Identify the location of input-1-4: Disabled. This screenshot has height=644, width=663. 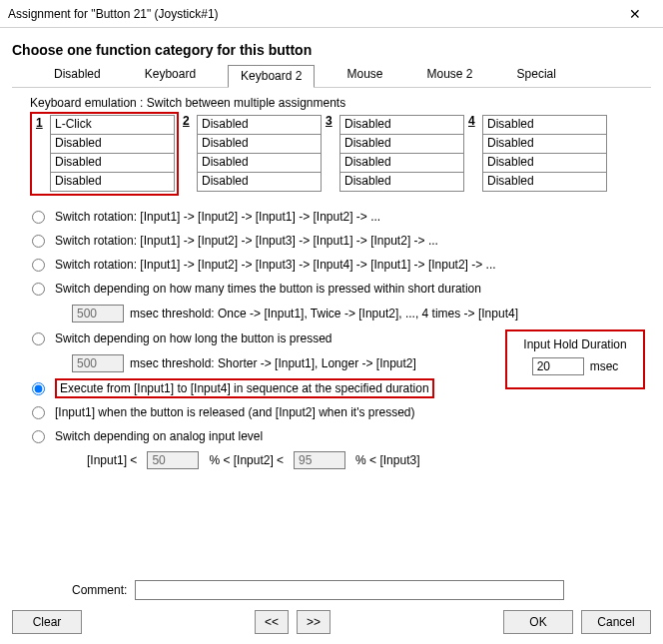
(112, 182).